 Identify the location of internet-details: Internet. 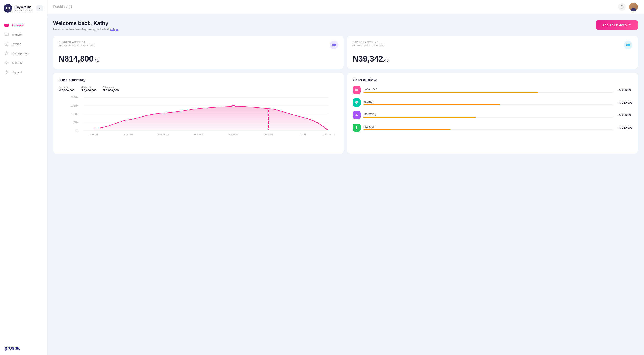
(488, 103).